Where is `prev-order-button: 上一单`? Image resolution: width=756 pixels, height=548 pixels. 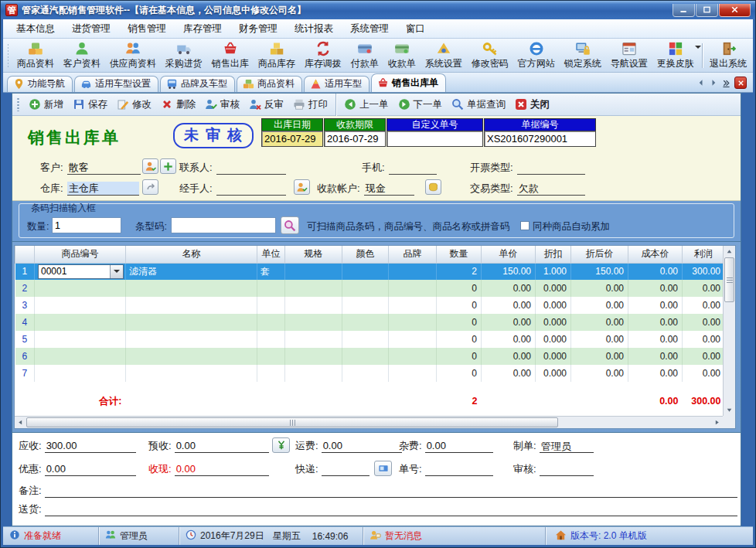 prev-order-button: 上一单 is located at coordinates (366, 105).